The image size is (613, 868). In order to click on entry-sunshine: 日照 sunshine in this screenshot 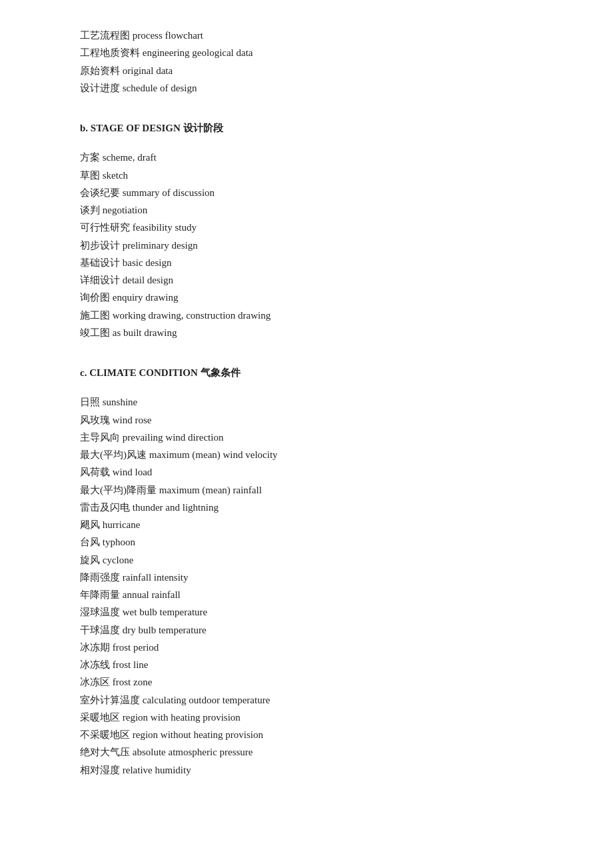, I will do `click(306, 402)`.